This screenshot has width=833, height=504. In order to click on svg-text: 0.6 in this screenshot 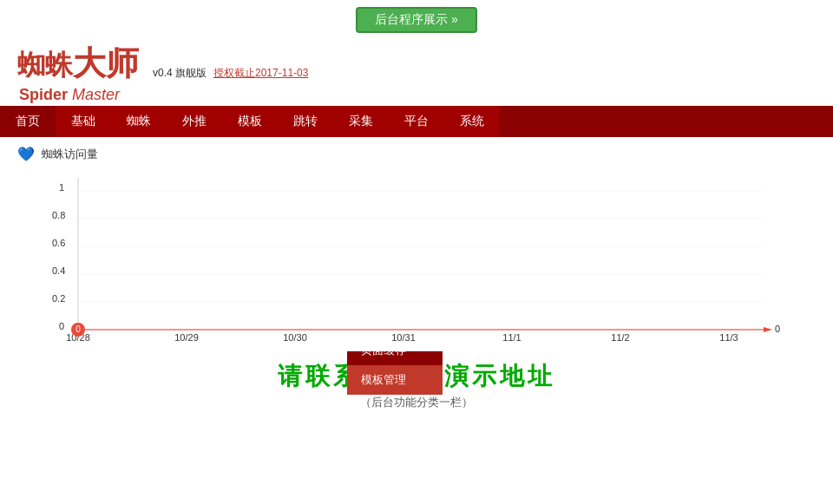, I will do `click(59, 243)`.